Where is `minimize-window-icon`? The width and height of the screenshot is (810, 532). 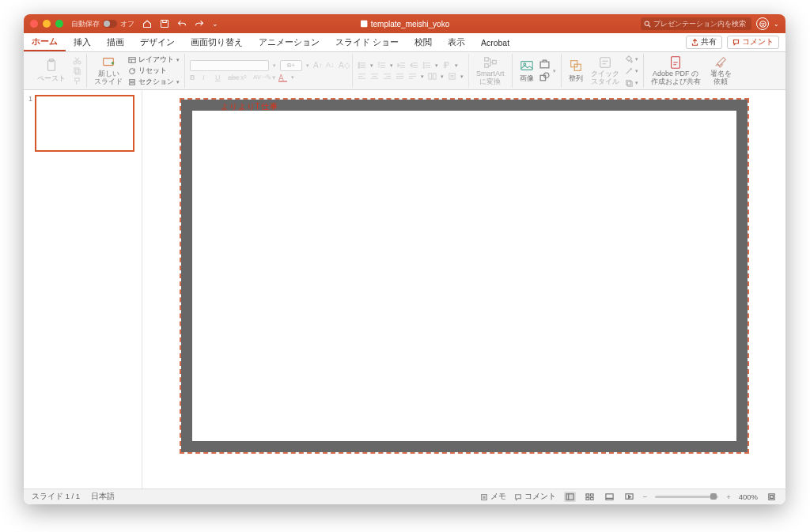 minimize-window-icon is located at coordinates (47, 24).